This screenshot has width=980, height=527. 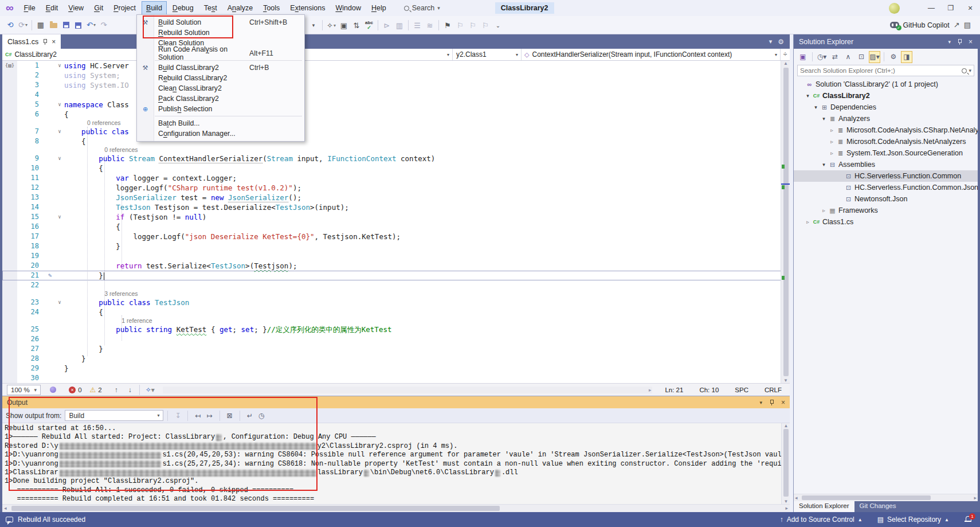 What do you see at coordinates (31, 329) in the screenshot?
I see `line-number: 25` at bounding box center [31, 329].